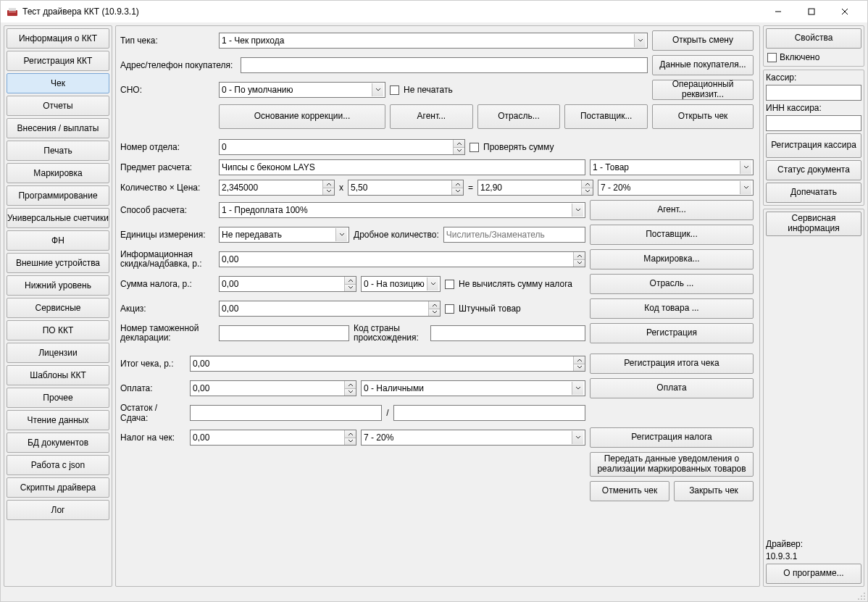  What do you see at coordinates (845, 12) in the screenshot?
I see `close-button` at bounding box center [845, 12].